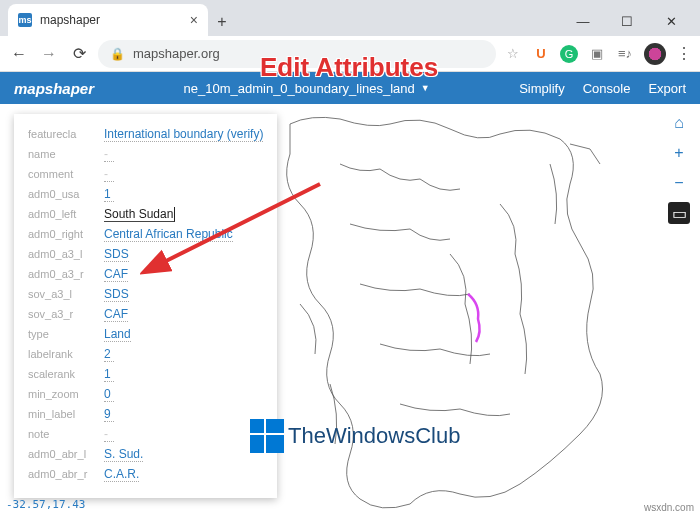  Describe the element at coordinates (146, 334) in the screenshot. I see `attr-row: typeLand` at that location.